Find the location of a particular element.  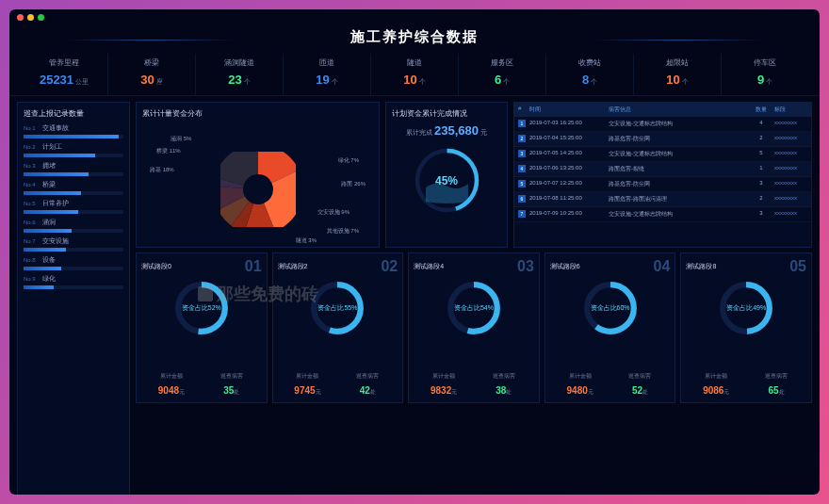

stat-value: 25231公里 is located at coordinates (64, 79).